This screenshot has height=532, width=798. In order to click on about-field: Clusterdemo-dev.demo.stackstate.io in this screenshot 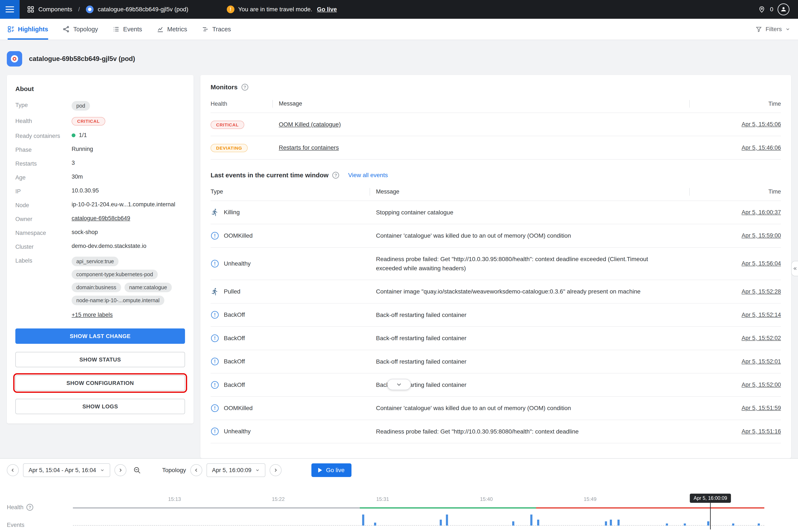, I will do `click(100, 247)`.